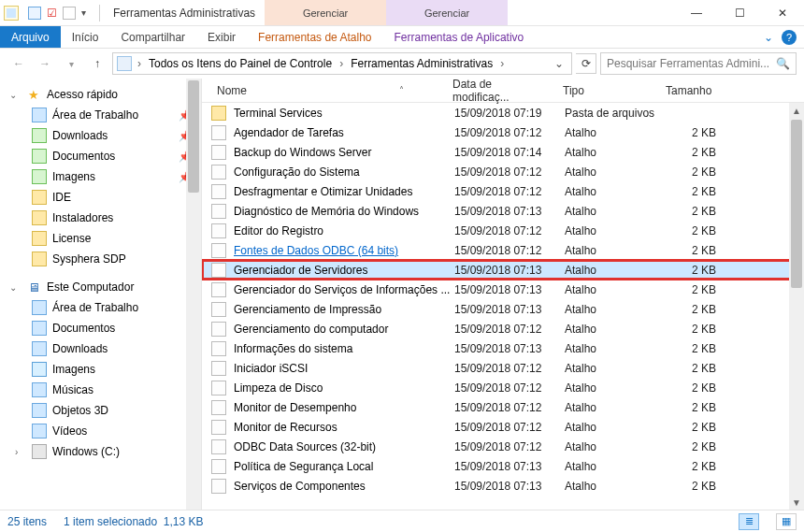  Describe the element at coordinates (503, 309) in the screenshot. I see `list-item: Gerenciamento de Impressão15/09/2018 07:…` at that location.